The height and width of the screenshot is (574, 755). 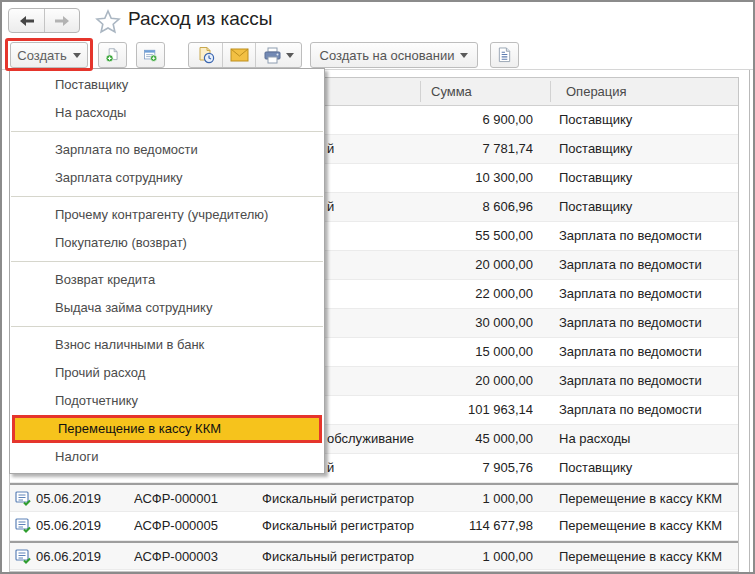 I want to click on report-icon, so click(x=504, y=55).